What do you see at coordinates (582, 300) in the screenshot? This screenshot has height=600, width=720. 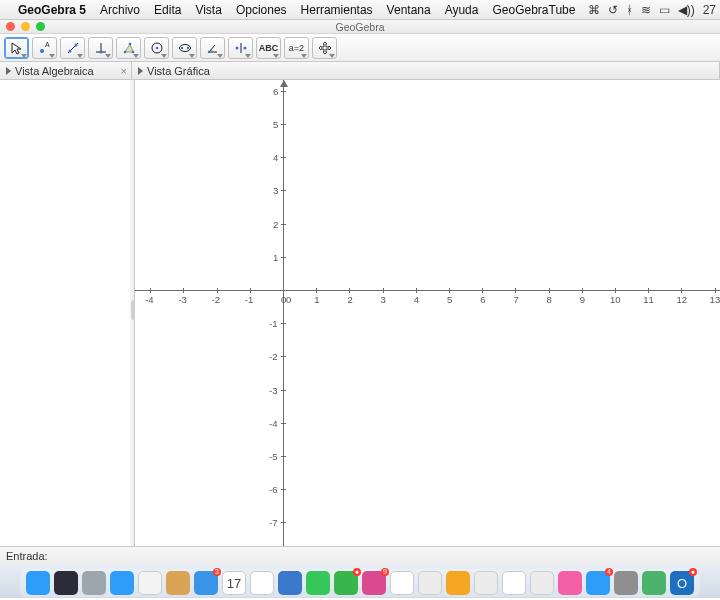 I see `x-tick-label: 9` at bounding box center [582, 300].